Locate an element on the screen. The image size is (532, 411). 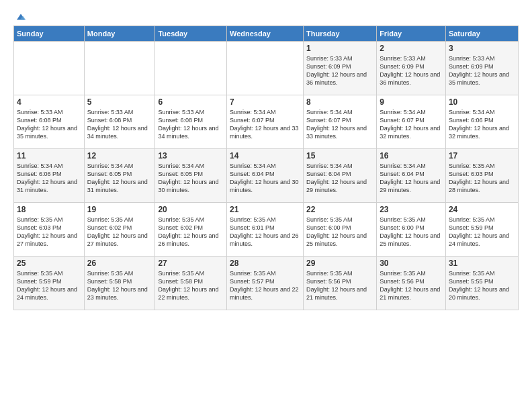
weekday-header-friday: Friday is located at coordinates (411, 34).